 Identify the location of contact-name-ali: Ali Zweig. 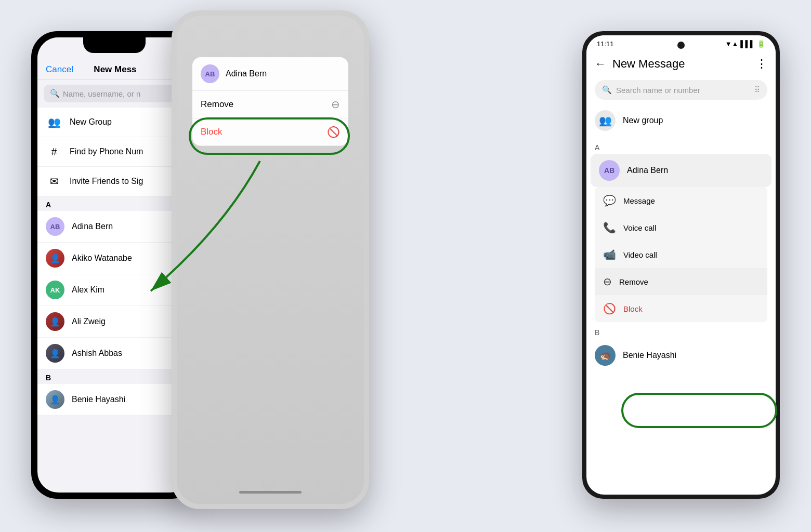
(88, 322).